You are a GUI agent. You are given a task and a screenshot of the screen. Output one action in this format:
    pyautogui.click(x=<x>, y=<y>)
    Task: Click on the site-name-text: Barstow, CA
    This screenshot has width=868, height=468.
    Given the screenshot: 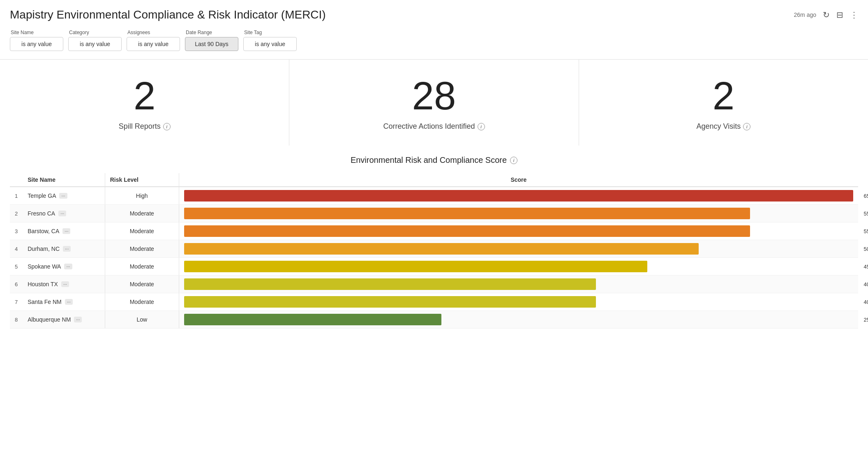 What is the action you would take?
    pyautogui.click(x=44, y=231)
    